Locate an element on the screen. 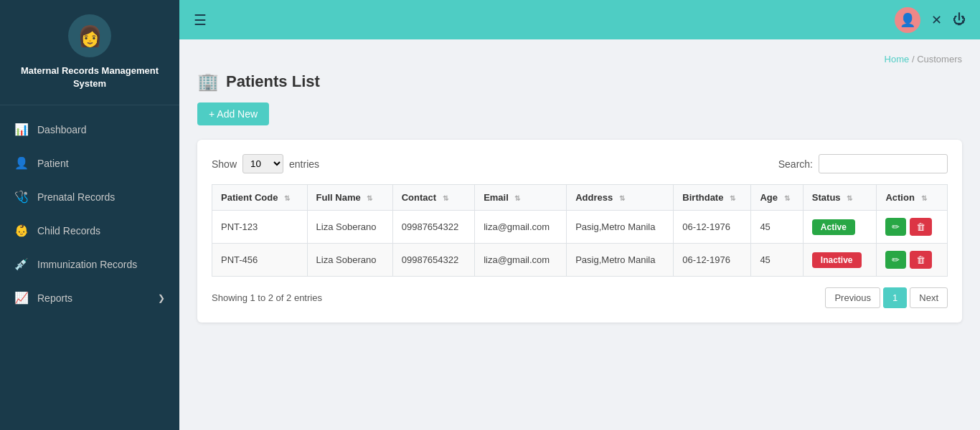  header-row: Patient Code ⇅ Full Name ⇅ Contact ⇅ E is located at coordinates (580, 198).